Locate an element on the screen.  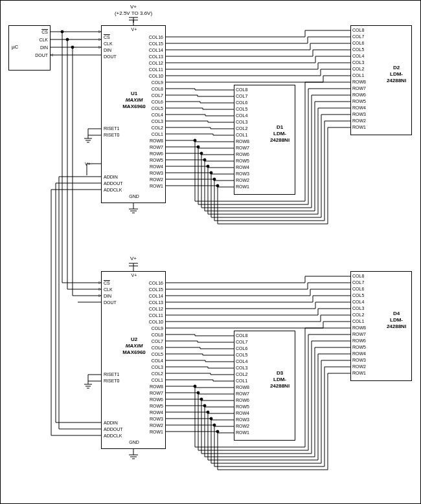
d1-col2: COL2 is located at coordinates (242, 128).